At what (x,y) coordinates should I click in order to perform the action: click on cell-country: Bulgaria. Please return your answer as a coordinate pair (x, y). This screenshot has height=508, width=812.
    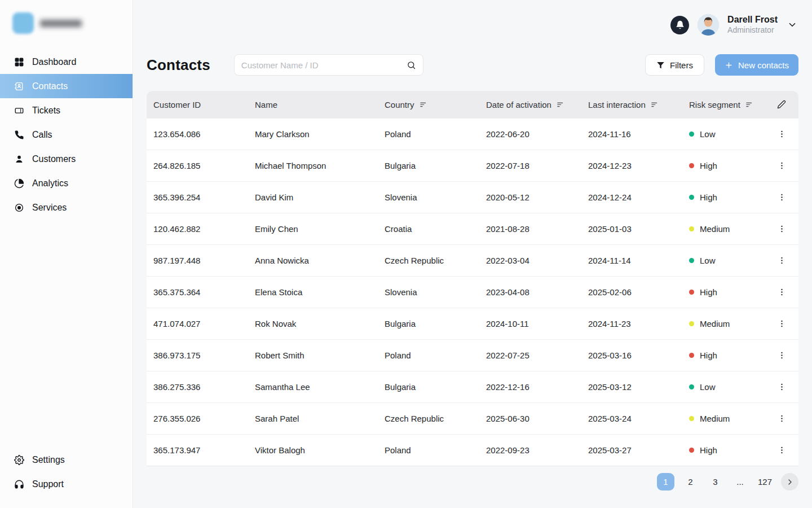
    Looking at the image, I should click on (429, 166).